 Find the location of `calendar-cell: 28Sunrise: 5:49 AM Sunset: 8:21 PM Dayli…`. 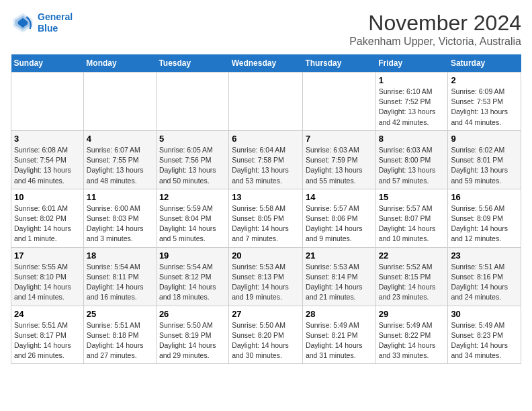

calendar-cell: 28Sunrise: 5:49 AM Sunset: 8:21 PM Dayli… is located at coordinates (339, 334).